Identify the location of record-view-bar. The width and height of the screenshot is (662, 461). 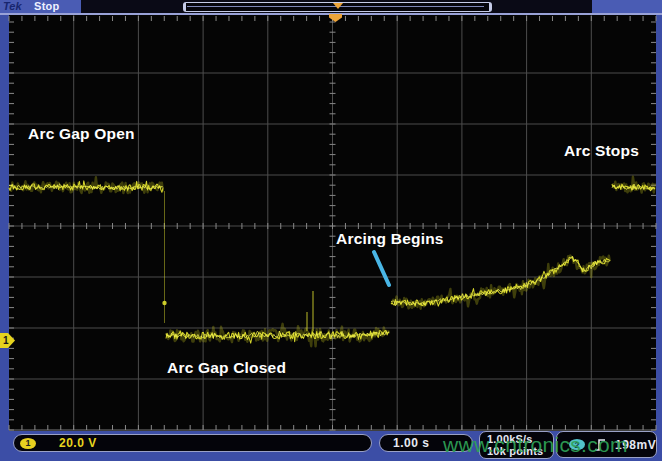
(338, 7).